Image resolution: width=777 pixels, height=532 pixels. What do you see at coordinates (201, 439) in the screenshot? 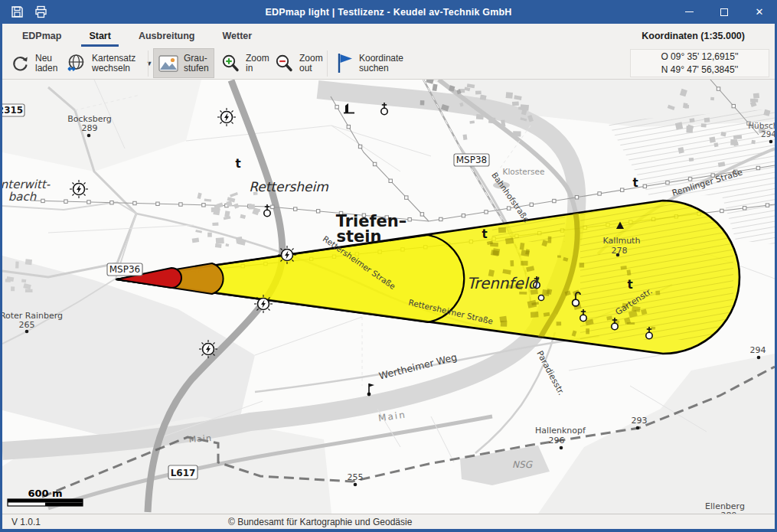
I see `map-label: Main` at bounding box center [201, 439].